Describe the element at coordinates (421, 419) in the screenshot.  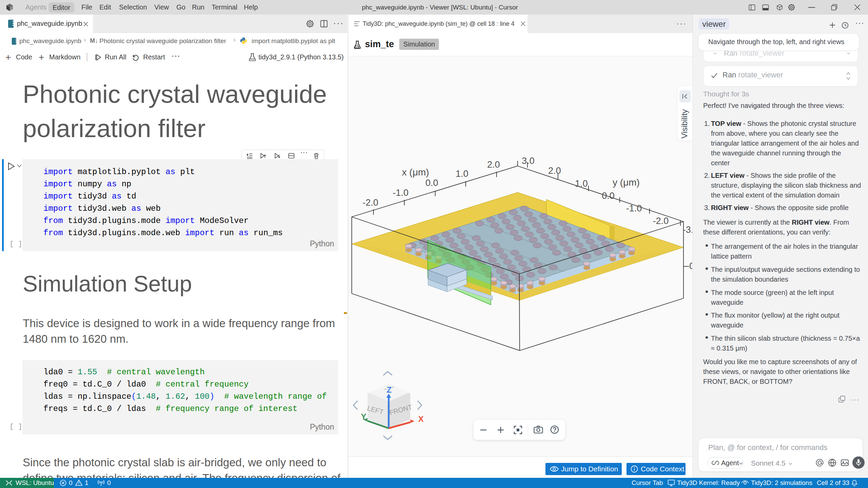
I see `svg-text: X` at that location.